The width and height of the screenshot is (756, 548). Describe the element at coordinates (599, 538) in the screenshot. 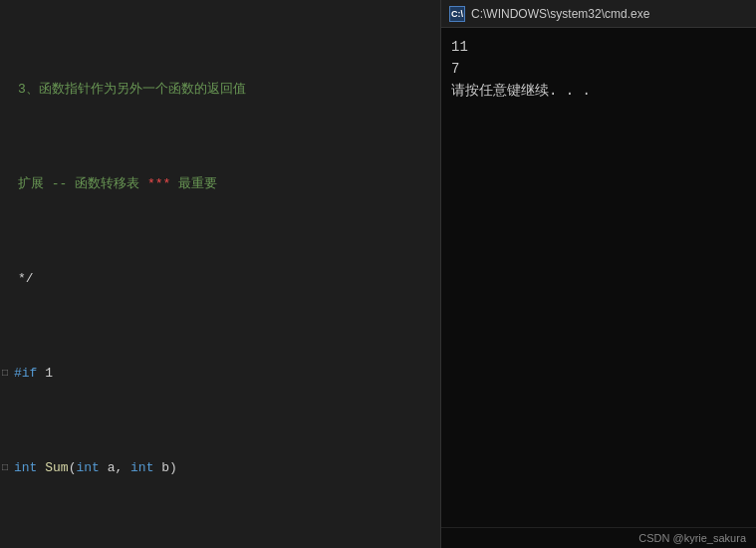

I see `cmd-footer: CSDN @kyrie_sakura` at that location.